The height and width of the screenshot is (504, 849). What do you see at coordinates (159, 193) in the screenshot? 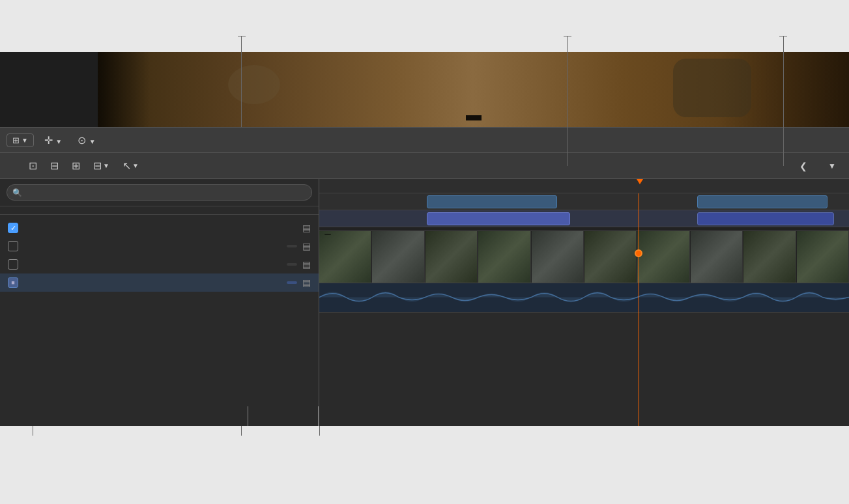
I see `search-input` at bounding box center [159, 193].